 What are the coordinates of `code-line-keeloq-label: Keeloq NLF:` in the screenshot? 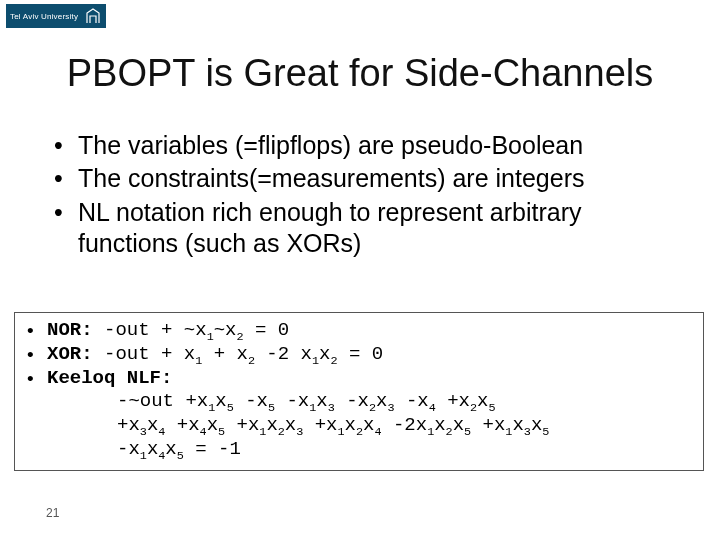 It's located at (359, 379).